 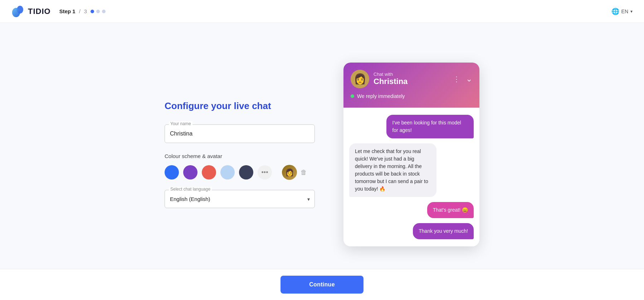 What do you see at coordinates (322, 285) in the screenshot?
I see `footer: Continue` at bounding box center [322, 285].